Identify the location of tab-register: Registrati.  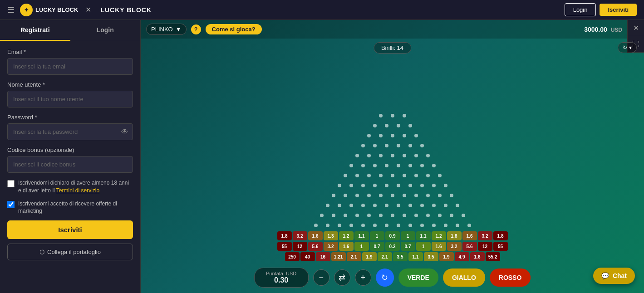
(35, 30).